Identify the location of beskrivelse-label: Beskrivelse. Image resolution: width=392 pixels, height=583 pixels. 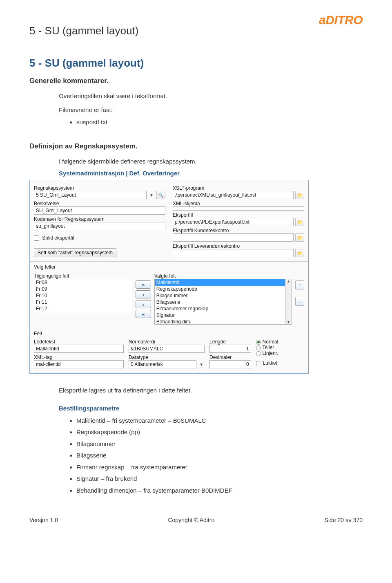
(100, 204).